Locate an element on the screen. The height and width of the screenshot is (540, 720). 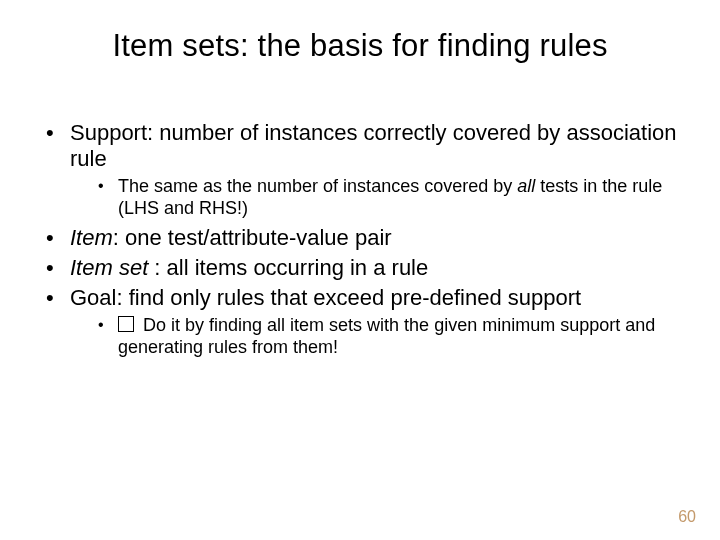
bullet-itemset-term: Item set is located at coordinates (109, 268).